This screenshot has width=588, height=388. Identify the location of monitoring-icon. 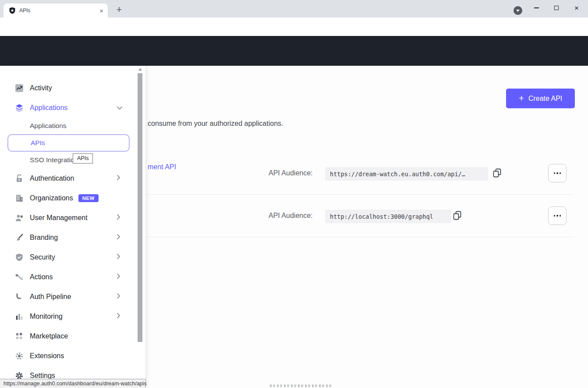
(19, 317).